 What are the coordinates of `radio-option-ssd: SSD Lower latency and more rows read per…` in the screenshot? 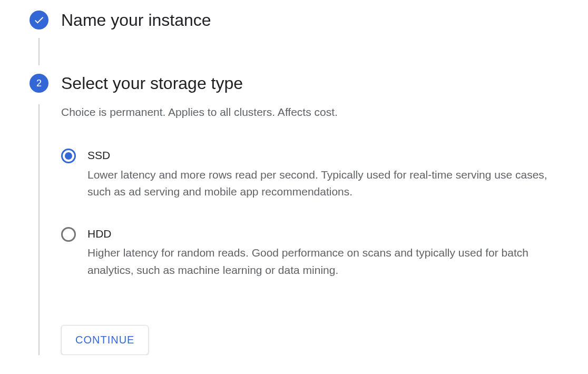 It's located at (325, 174).